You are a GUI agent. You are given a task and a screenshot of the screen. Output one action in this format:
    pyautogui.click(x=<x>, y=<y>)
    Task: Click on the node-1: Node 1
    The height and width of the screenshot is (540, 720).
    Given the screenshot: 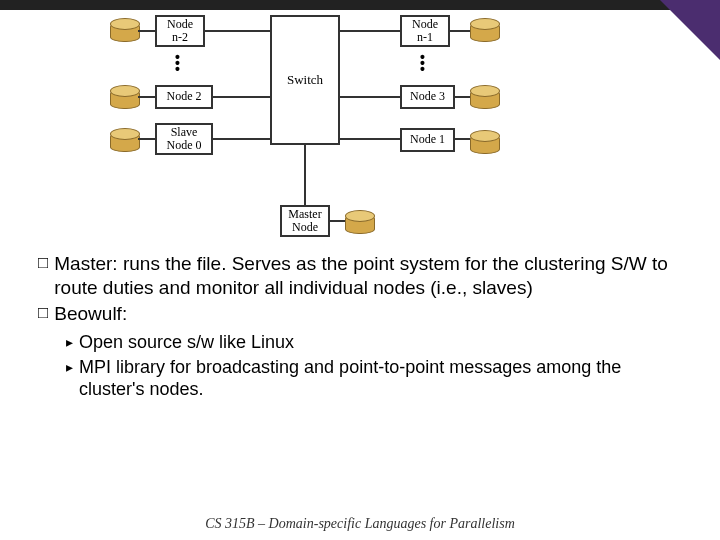 What is the action you would take?
    pyautogui.click(x=428, y=140)
    